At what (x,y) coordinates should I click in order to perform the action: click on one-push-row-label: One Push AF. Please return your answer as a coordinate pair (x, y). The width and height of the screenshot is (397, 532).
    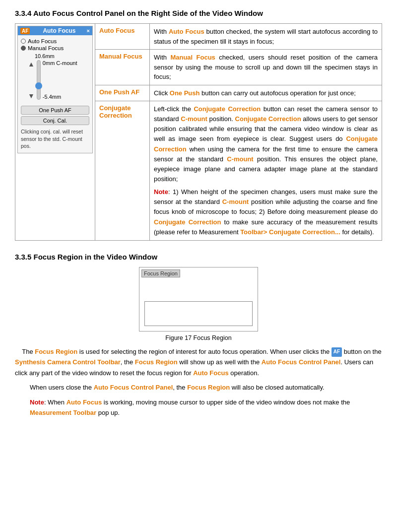
    Looking at the image, I should click on (119, 92).